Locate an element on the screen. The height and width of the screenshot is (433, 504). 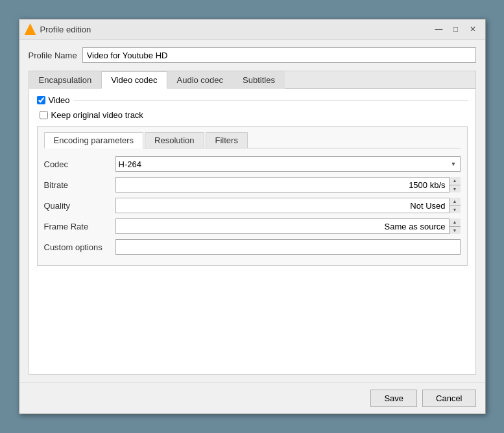
profile-name-input is located at coordinates (279, 55).